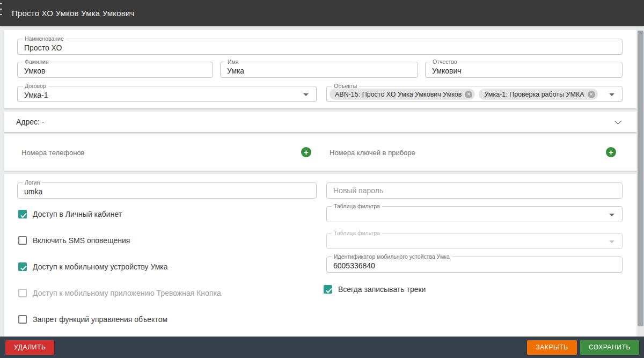 Image resolution: width=644 pixels, height=358 pixels. I want to click on dialog-header: Просто ХО Умков Умка Умкович, so click(322, 13).